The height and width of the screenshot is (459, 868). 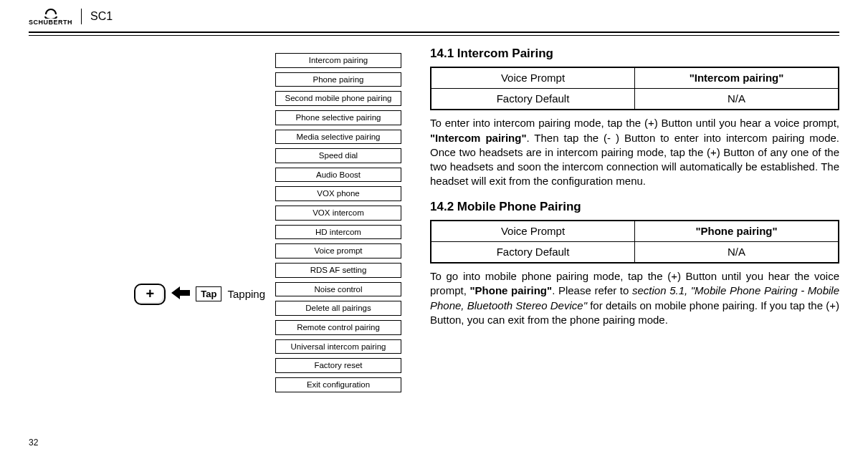 What do you see at coordinates (338, 175) in the screenshot?
I see `menu-item: Audio Boost` at bounding box center [338, 175].